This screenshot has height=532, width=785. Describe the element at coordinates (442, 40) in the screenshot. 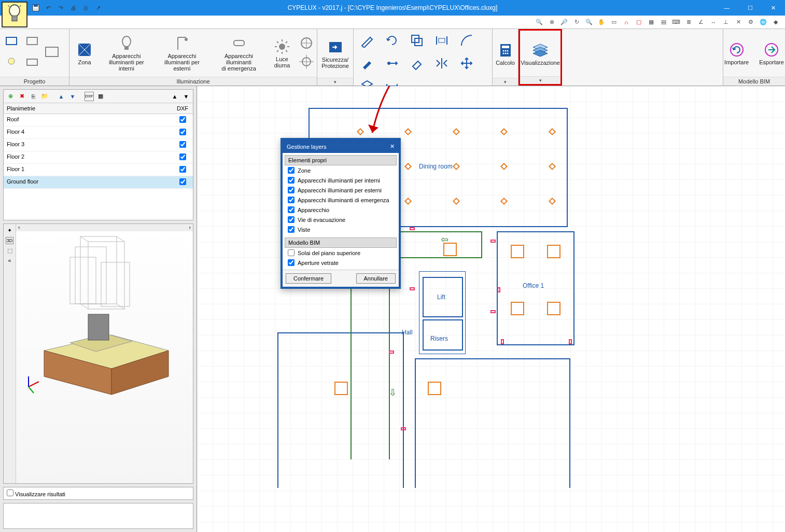

I see `edit-align-icon` at that location.